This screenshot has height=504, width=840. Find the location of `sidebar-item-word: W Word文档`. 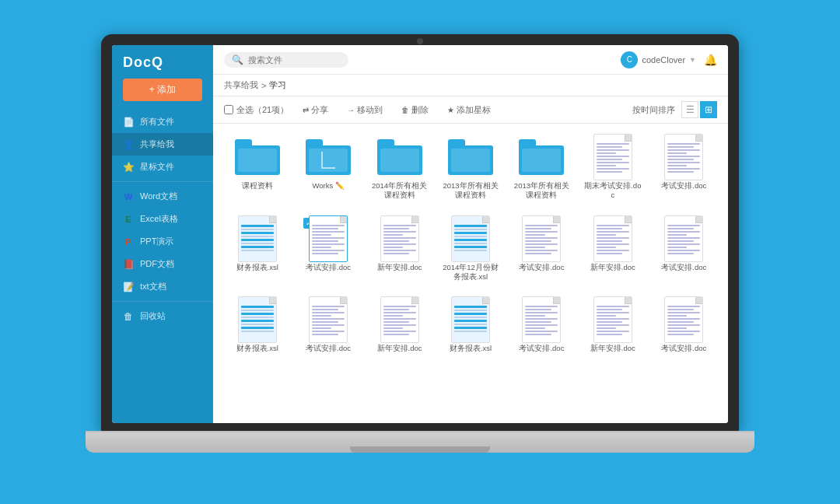

sidebar-item-word: W Word文档 is located at coordinates (163, 196).